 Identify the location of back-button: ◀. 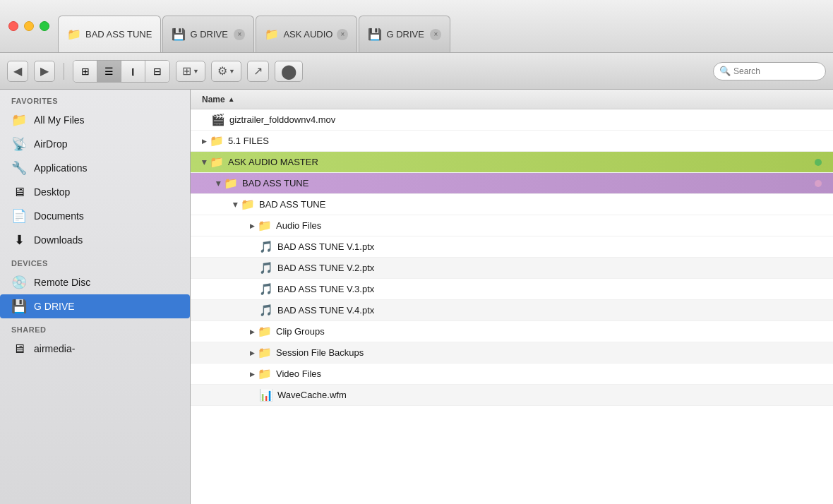
(18, 71).